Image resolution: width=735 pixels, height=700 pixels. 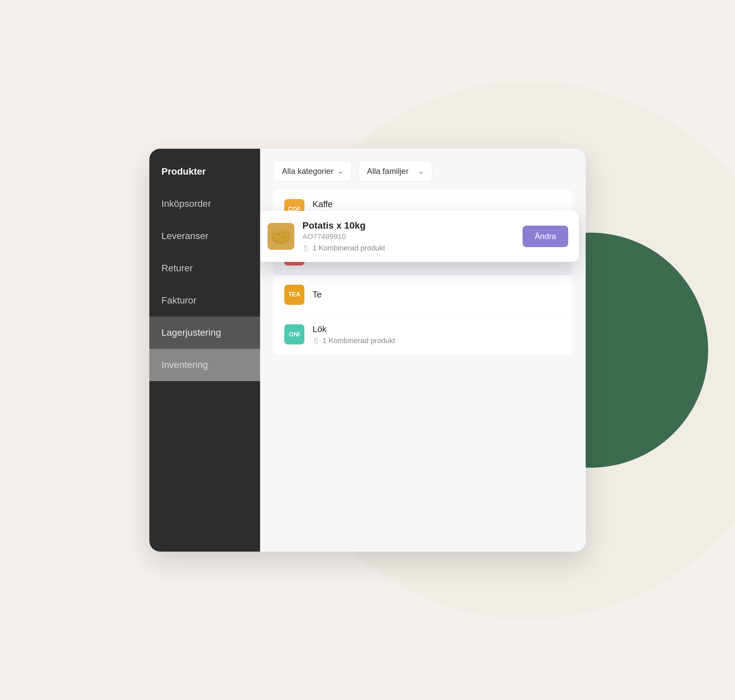 I want to click on sidebar-item-returer: Returer, so click(x=204, y=268).